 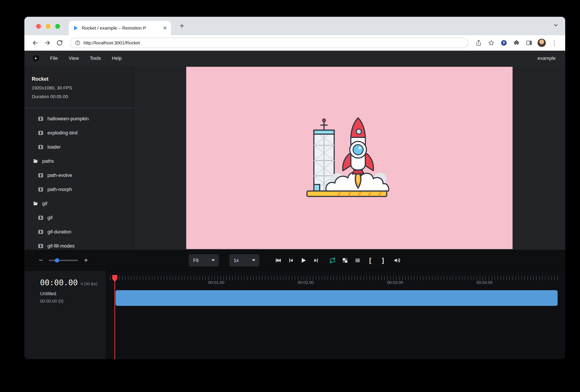 What do you see at coordinates (78, 43) in the screenshot?
I see `site-info-icon` at bounding box center [78, 43].